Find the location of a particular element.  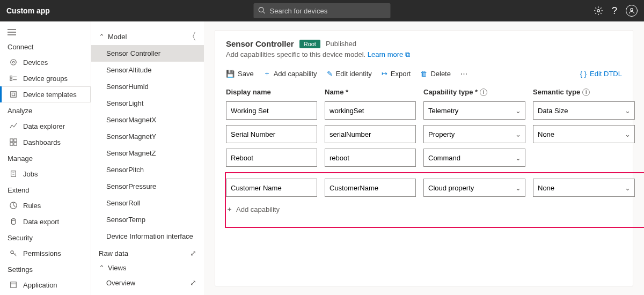

top-bar: Custom app ? is located at coordinates (322, 11).